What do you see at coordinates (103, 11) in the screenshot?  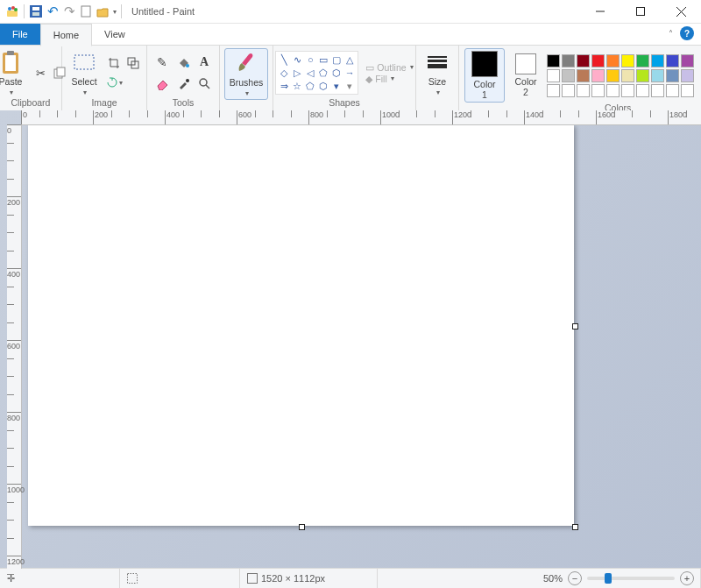 I see `open-icon` at bounding box center [103, 11].